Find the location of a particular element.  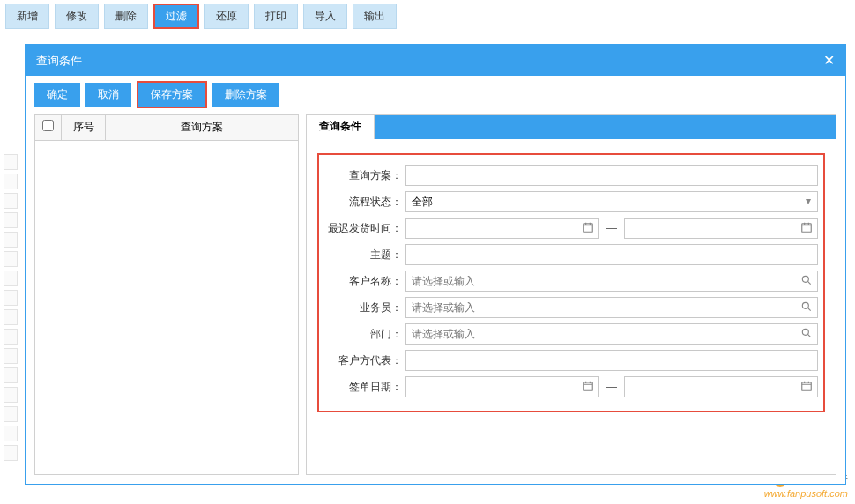

background-list-hints is located at coordinates (11, 309).